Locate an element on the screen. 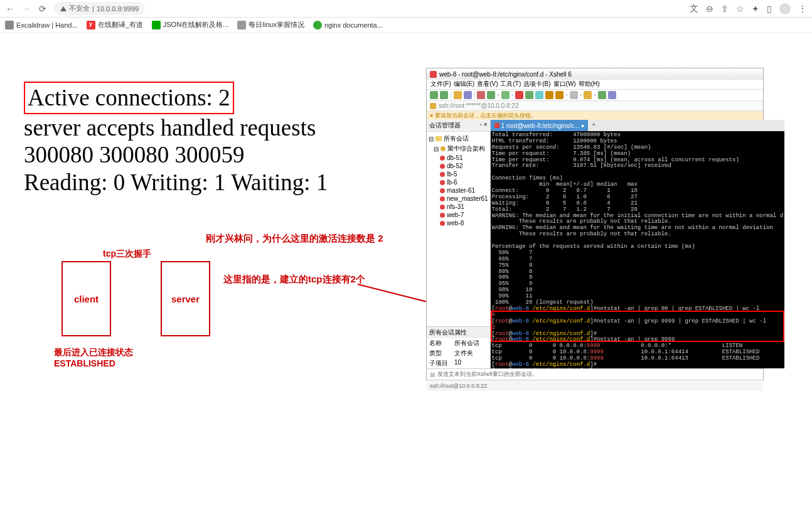  share-icon: ⇪ is located at coordinates (725, 9).